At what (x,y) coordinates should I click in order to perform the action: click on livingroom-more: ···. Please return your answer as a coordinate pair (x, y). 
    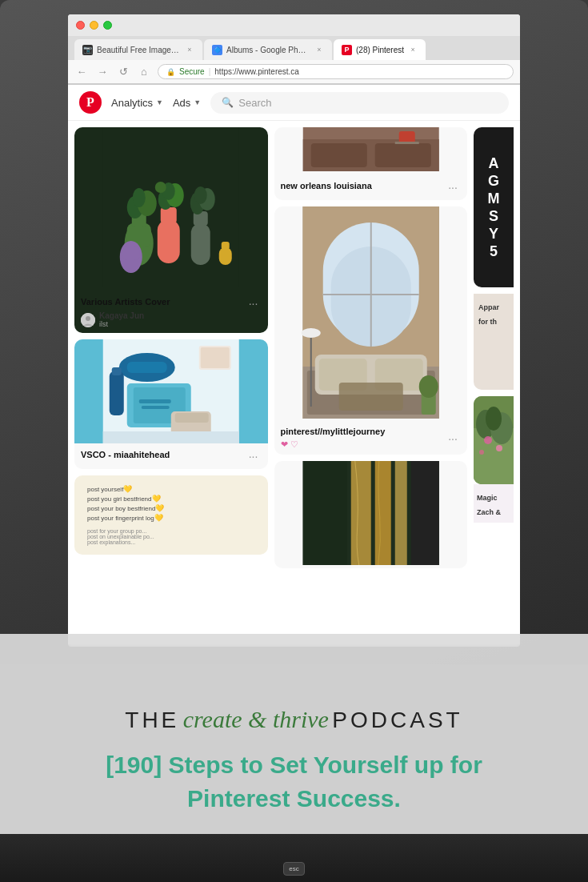
    Looking at the image, I should click on (453, 439).